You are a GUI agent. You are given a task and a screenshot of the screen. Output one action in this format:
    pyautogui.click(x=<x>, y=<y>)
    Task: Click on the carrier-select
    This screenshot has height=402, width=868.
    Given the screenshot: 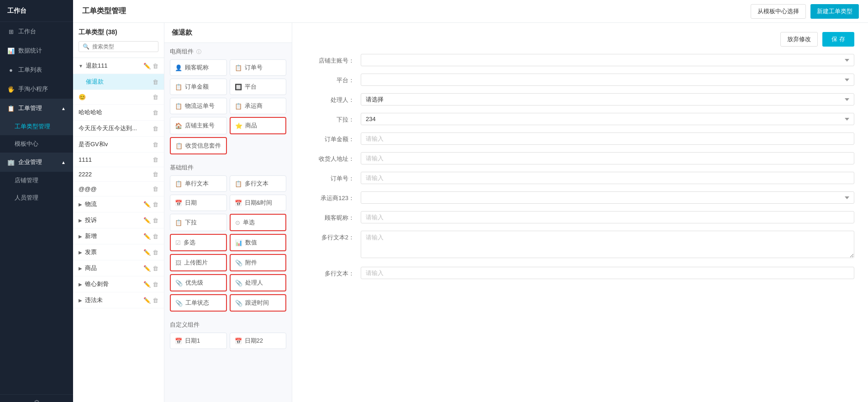 What is the action you would take?
    pyautogui.click(x=607, y=197)
    